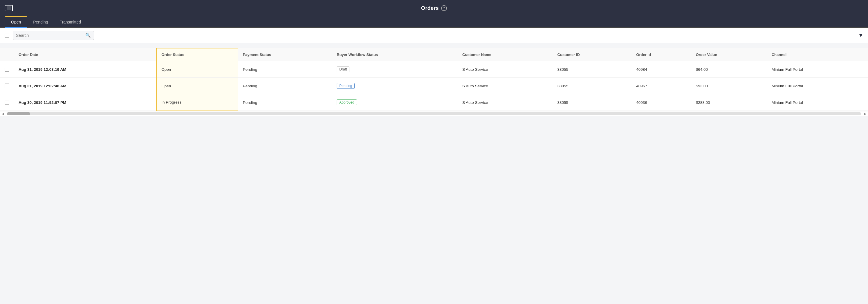  I want to click on order-date-value: Aug 31, 2019 12:03:19 AM, so click(42, 69).